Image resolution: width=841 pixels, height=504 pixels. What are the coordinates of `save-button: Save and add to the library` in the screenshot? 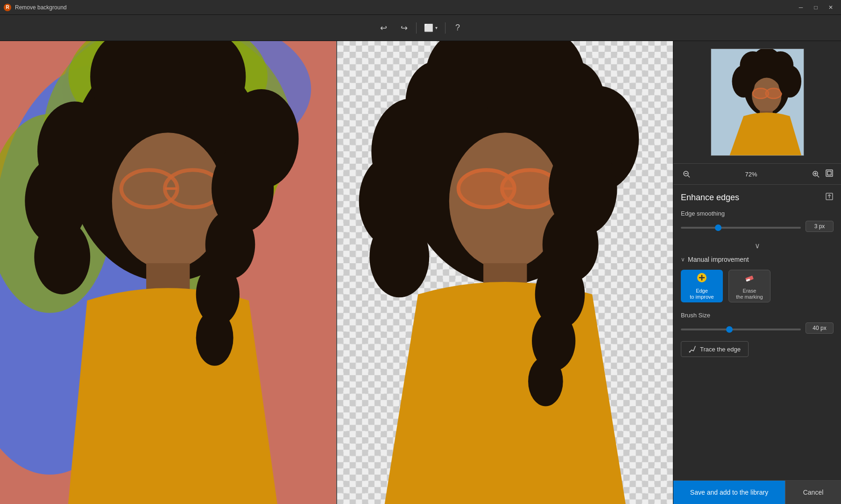 It's located at (729, 492).